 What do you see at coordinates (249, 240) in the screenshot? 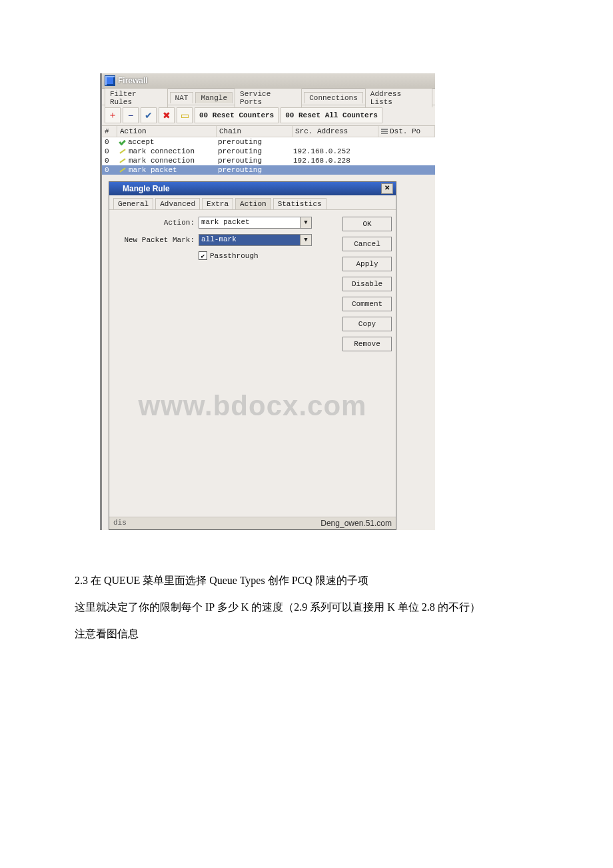
I see `new-packet-mark-select: all-mark` at bounding box center [249, 240].